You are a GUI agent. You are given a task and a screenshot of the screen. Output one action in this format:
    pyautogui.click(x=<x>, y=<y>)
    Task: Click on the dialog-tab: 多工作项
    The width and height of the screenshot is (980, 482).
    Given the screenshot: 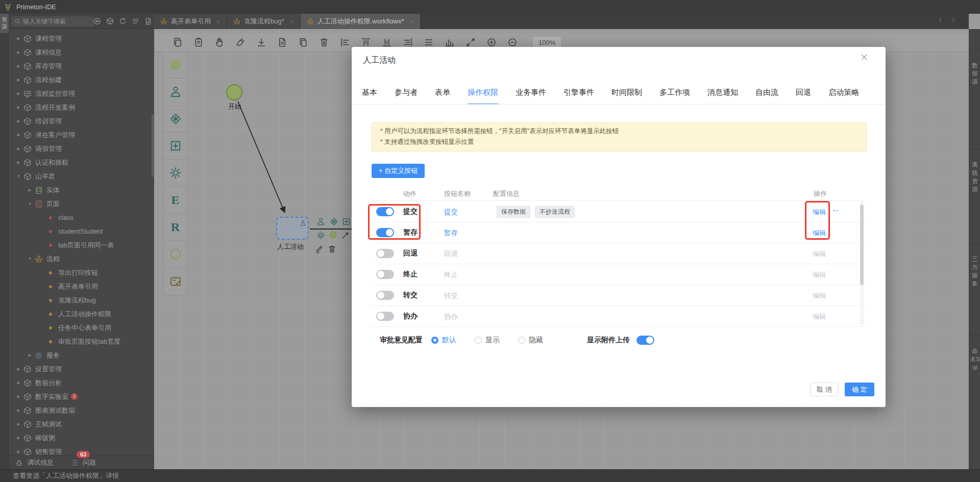 What is the action you would take?
    pyautogui.click(x=675, y=96)
    